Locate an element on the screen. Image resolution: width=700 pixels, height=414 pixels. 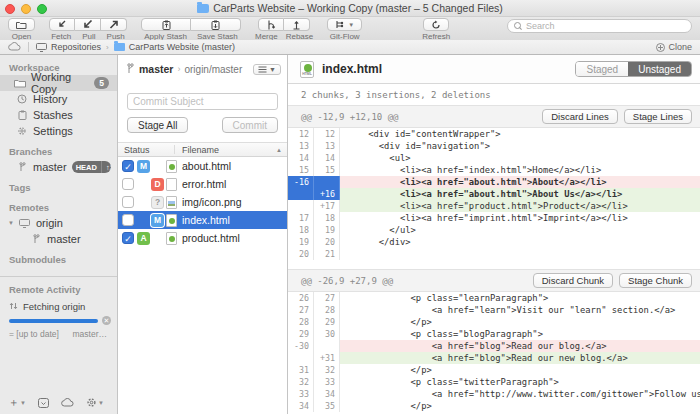
diff-line: 1212 <div id="contentWrapper"> is located at coordinates (494, 134).